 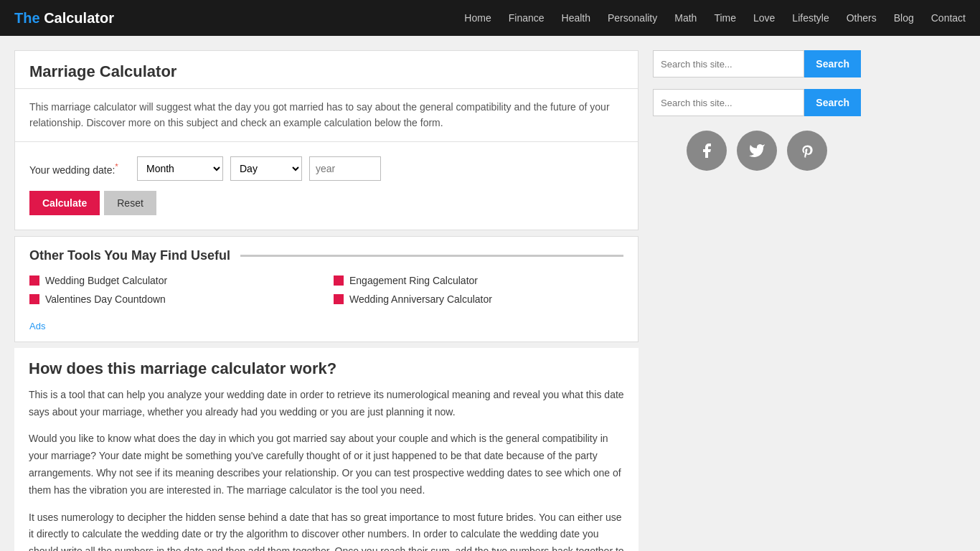 What do you see at coordinates (633, 18) in the screenshot?
I see `nav-personality: Personality` at bounding box center [633, 18].